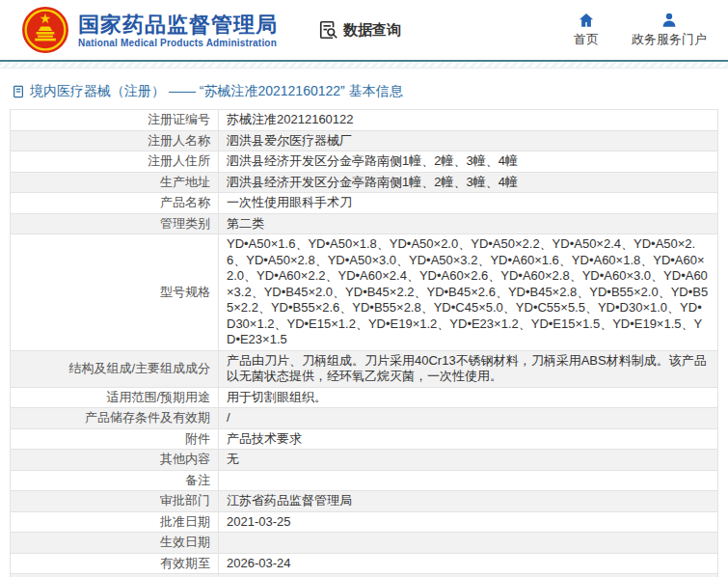 The width and height of the screenshot is (728, 577). What do you see at coordinates (364, 369) in the screenshot?
I see `table-row: 结构及组成/主要组成成分产品由刀片、刀柄组成。刀片采用40Cr13不锈钢材料，刀…` at bounding box center [364, 369].